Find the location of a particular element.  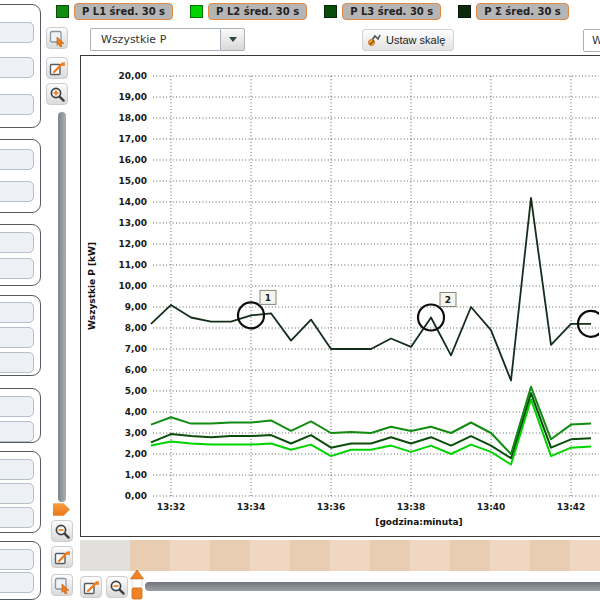

vertical-zoom-slider-track is located at coordinates (62, 307).